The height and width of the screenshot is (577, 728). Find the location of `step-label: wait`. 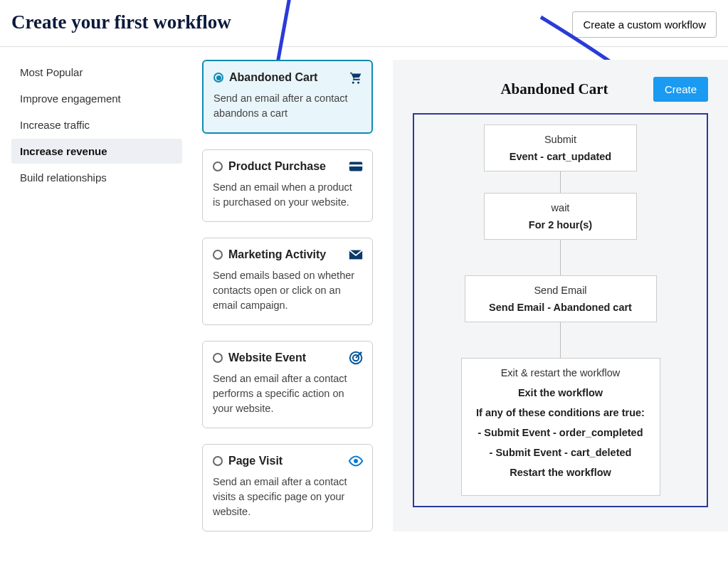

step-label: wait is located at coordinates (561, 208).